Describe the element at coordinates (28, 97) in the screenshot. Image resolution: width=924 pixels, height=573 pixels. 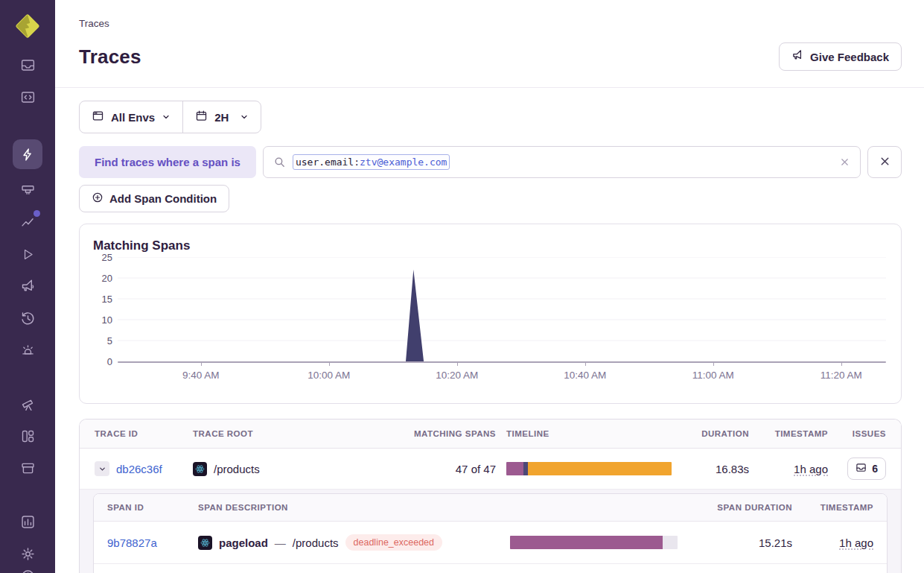
I see `projects-icon` at that location.